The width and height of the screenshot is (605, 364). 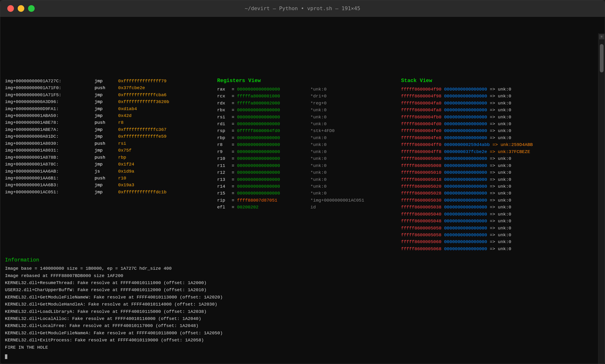 What do you see at coordinates (307, 117) in the screenshot?
I see `register-row: rsi = 0000000000000000 *unk:0` at bounding box center [307, 117].